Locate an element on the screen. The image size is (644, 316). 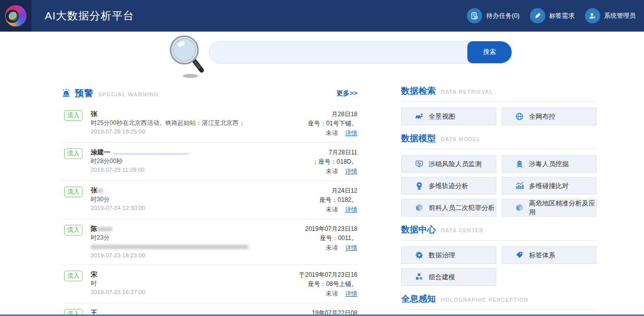
person-name: 涂建一 is located at coordinates (101, 152).